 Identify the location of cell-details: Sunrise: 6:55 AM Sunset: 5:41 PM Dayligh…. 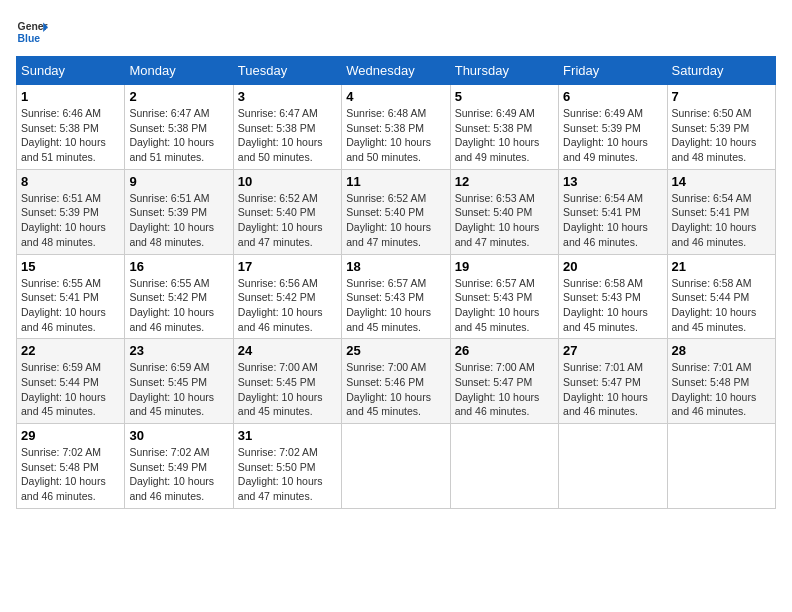
(70, 306).